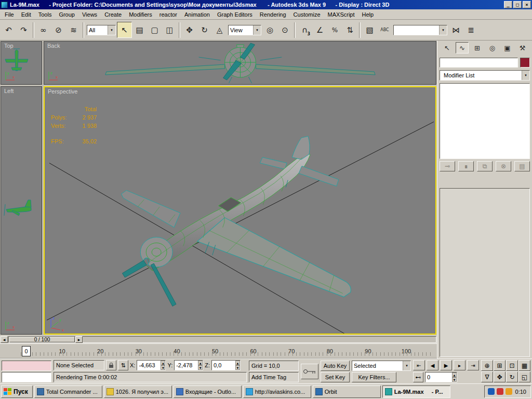 Image resolution: width=532 pixels, height=399 pixels. Describe the element at coordinates (277, 392) in the screenshot. I see `taskbar-button-4: http://aviaskins.co...` at that location.